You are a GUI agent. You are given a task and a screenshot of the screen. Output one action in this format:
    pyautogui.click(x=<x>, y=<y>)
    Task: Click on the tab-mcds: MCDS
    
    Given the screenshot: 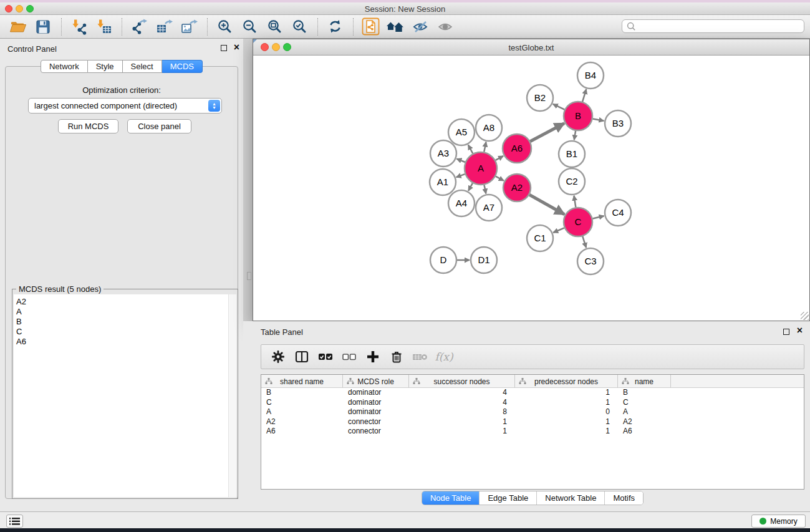 What is the action you would take?
    pyautogui.click(x=182, y=66)
    